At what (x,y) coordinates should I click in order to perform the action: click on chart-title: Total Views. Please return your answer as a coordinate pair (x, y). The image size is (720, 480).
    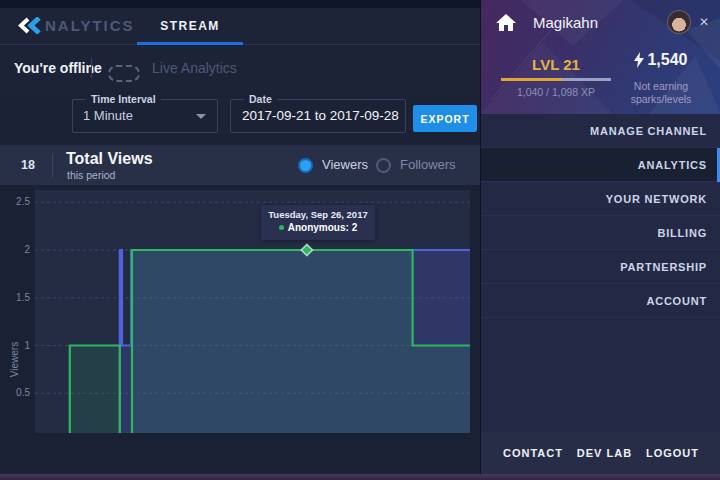
    Looking at the image, I should click on (110, 159).